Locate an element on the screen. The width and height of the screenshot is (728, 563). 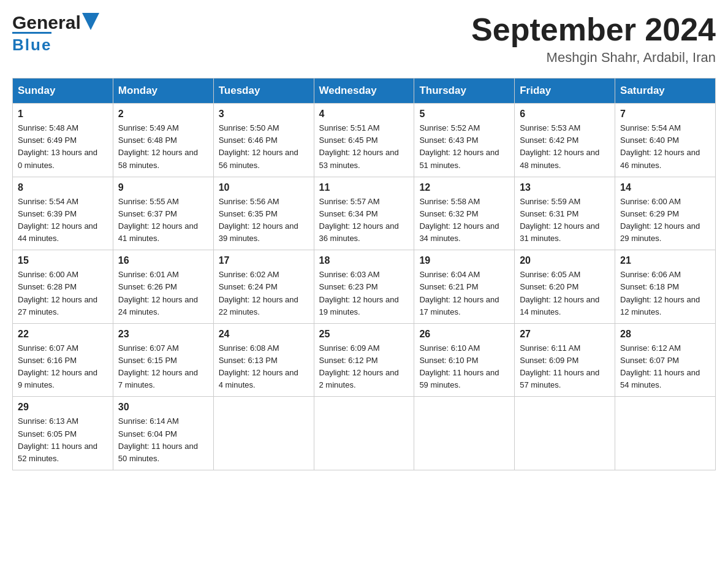
table-row: 26 Sunrise: 6:10 AM Sunset: 6:10 PM Dayl… is located at coordinates (464, 360).